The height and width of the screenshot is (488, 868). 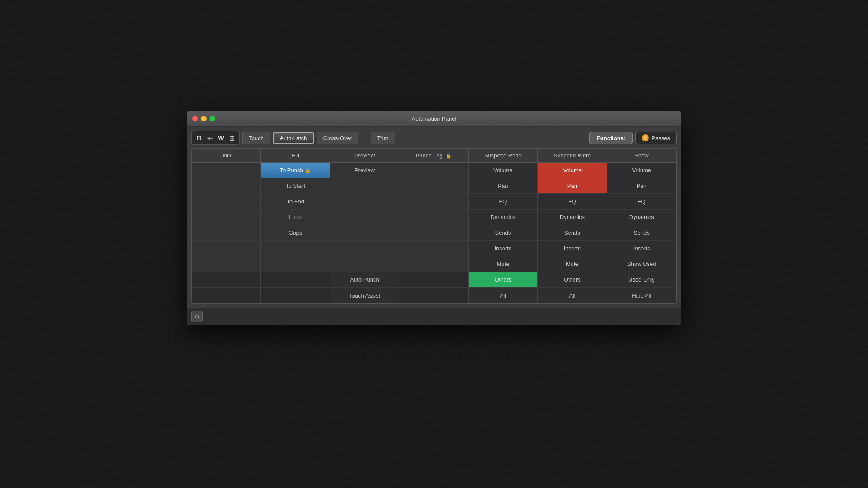 What do you see at coordinates (434, 317) in the screenshot?
I see `bottom-bar: ⚙` at bounding box center [434, 317].